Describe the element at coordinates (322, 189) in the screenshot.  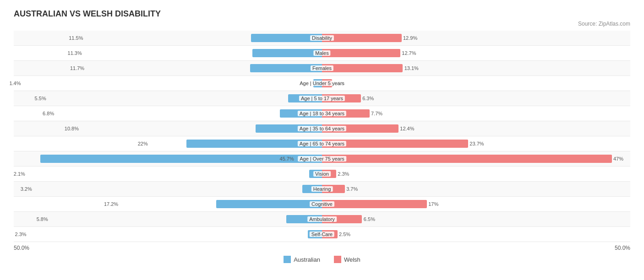
I see `bar-container: 3.2% Hearing 3.7%` at that location.